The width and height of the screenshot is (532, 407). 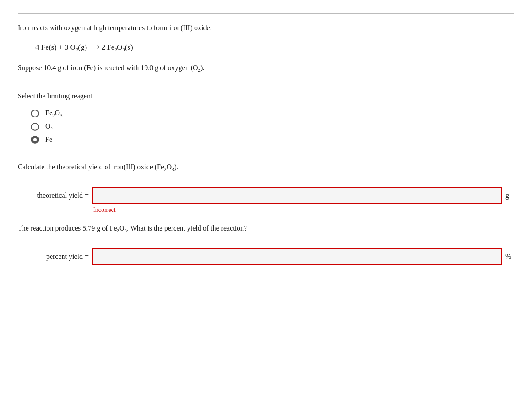 What do you see at coordinates (510, 257) in the screenshot?
I see `percent-yield-unit: %` at bounding box center [510, 257].